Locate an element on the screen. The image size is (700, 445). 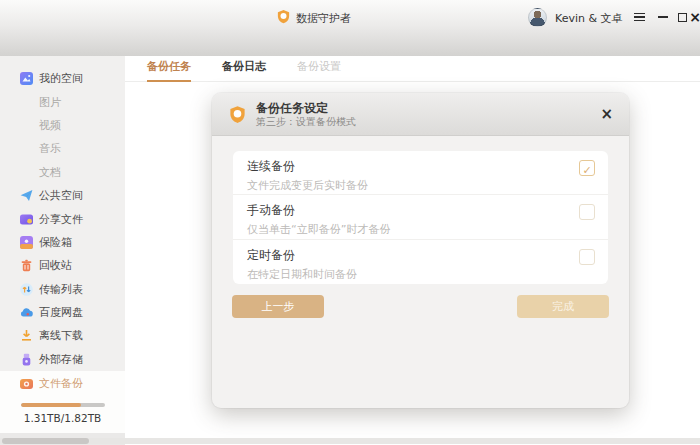
dialog-buttons: 上一步 完成 is located at coordinates (420, 306).